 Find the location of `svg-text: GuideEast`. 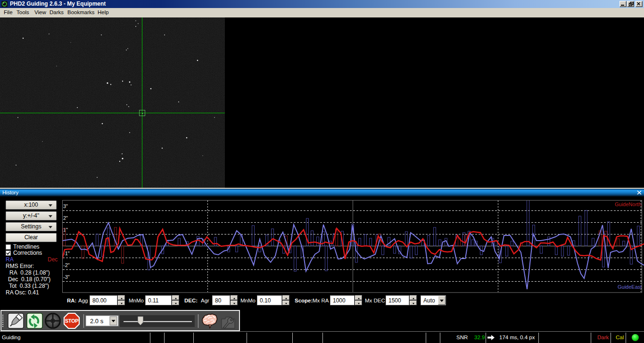

svg-text: GuideEast is located at coordinates (630, 287).